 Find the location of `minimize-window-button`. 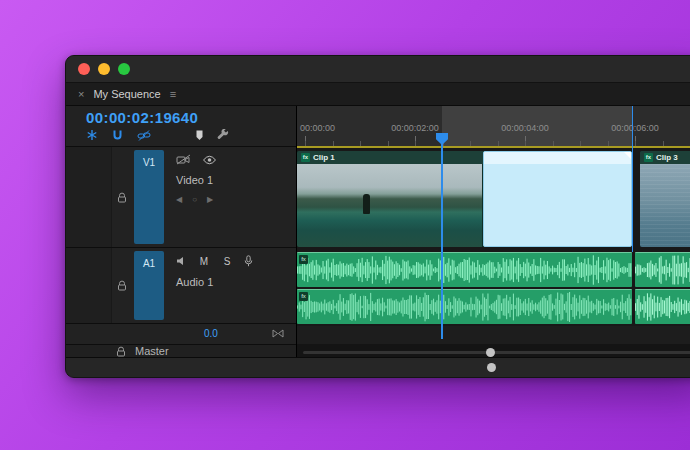

minimize-window-button is located at coordinates (104, 69).